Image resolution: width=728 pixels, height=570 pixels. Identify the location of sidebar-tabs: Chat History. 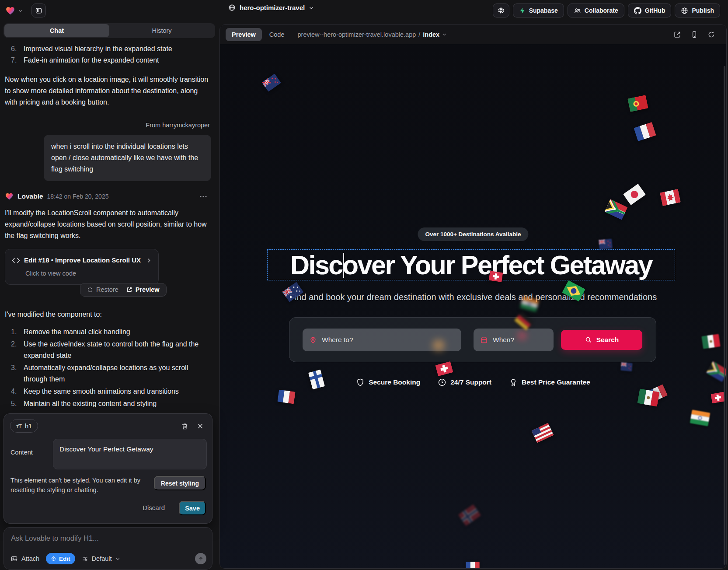
(109, 31).